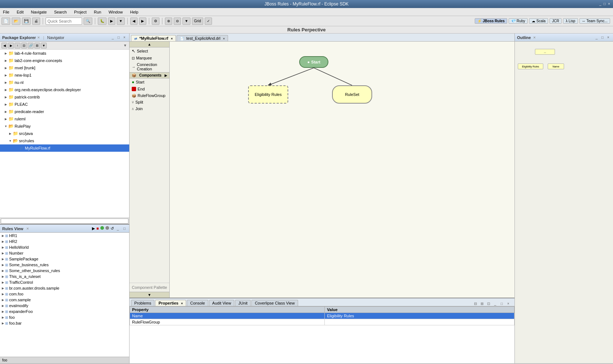 The width and height of the screenshot is (613, 364). Describe the element at coordinates (482, 303) in the screenshot. I see `bp-icon2: ⊞` at that location.